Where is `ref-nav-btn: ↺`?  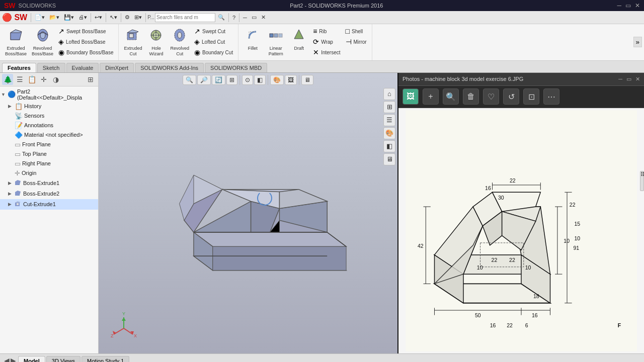
ref-nav-btn: ↺ is located at coordinates (511, 97).